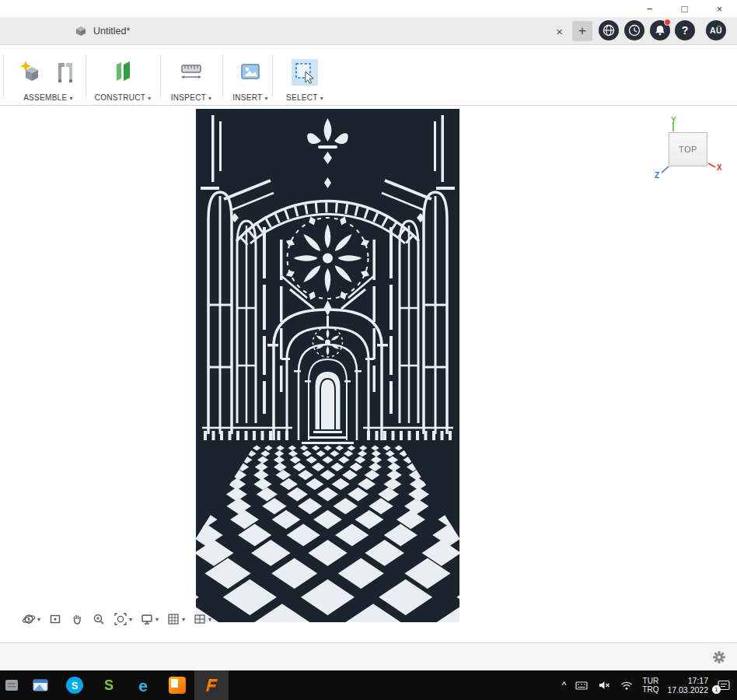 This screenshot has height=700, width=737. Describe the element at coordinates (604, 685) in the screenshot. I see `speaker-muted-icon` at that location.